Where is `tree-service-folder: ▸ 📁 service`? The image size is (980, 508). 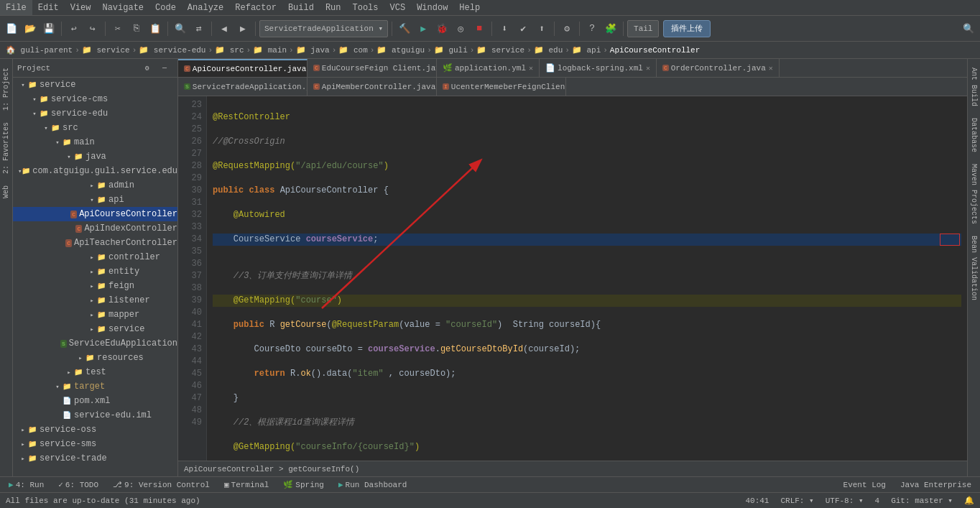
tree-service-folder: ▸ 📁 service is located at coordinates (95, 329).